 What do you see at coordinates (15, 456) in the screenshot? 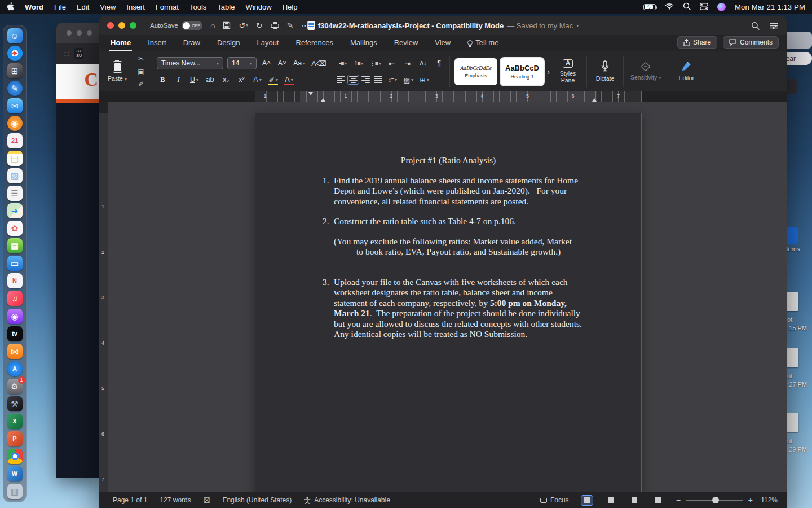
I see `chrome-icon` at bounding box center [15, 456].